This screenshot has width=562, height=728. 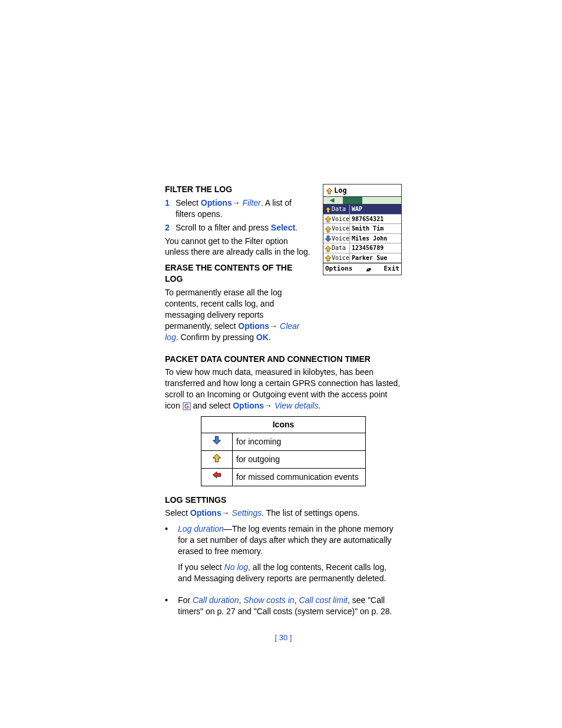 What do you see at coordinates (283, 228) in the screenshot?
I see `select-link: Select` at bounding box center [283, 228].